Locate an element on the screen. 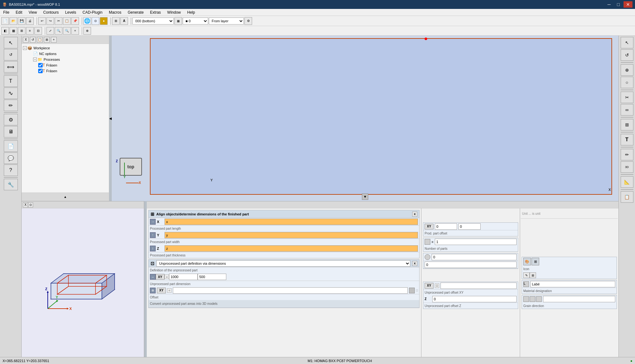  expand-workpiece: − is located at coordinates (25, 48).